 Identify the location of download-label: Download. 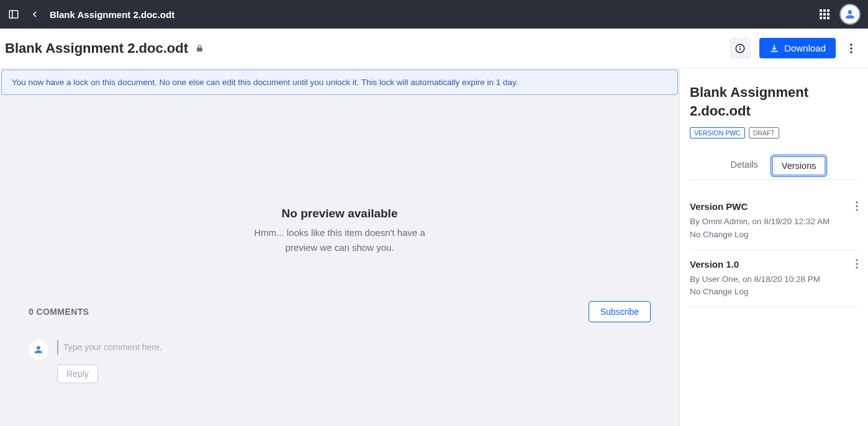
(805, 48).